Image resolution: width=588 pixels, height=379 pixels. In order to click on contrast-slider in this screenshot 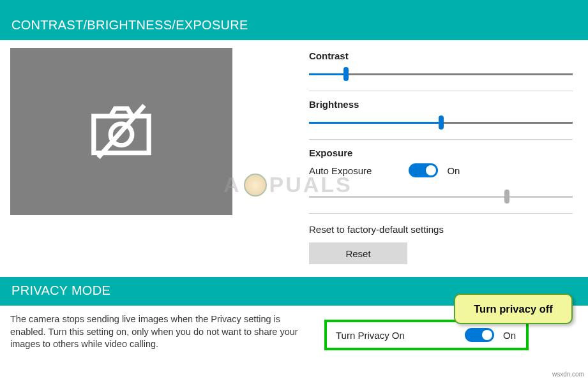, I will do `click(441, 74)`.